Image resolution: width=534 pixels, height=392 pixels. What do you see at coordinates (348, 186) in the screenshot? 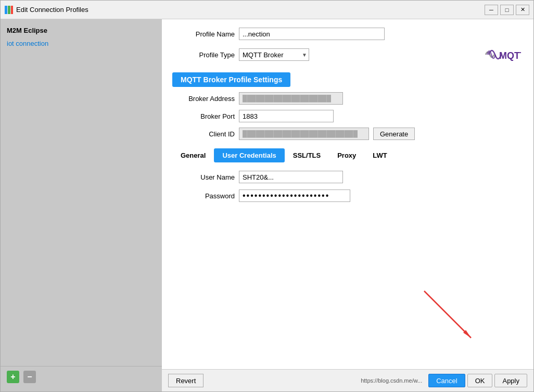
I see `tab-content-user-credentials: User Name Password` at bounding box center [348, 186].